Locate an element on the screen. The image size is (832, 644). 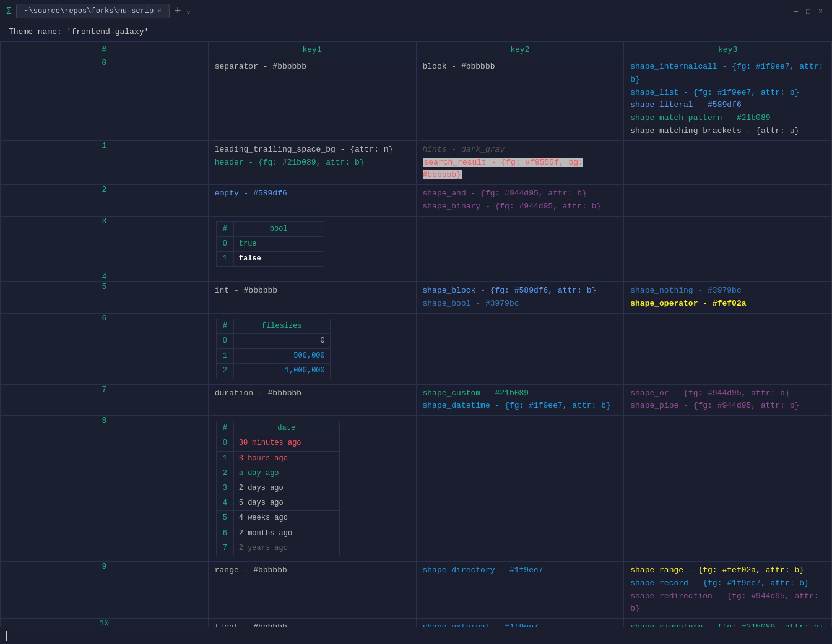
row1-col1: leading_trailing_space_bg - {attr: n} he… is located at coordinates (312, 157).